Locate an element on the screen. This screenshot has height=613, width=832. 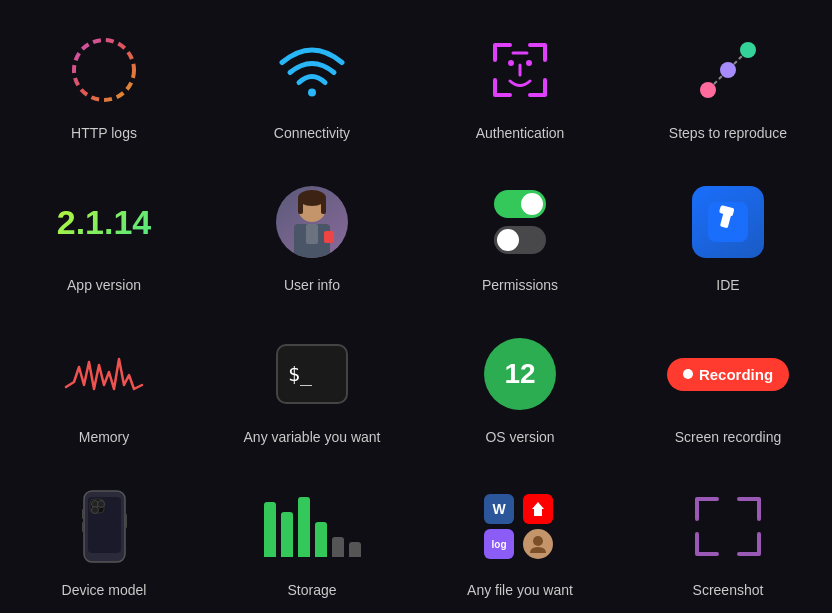
log-icon: log is located at coordinates (499, 544).